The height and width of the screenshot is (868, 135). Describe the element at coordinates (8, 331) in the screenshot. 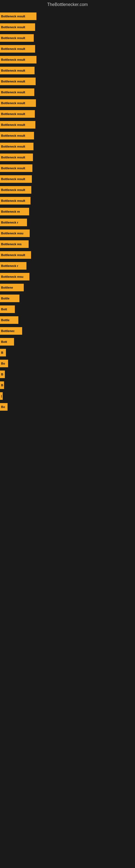

I see `bar-label-29: Bottlenec` at that location.